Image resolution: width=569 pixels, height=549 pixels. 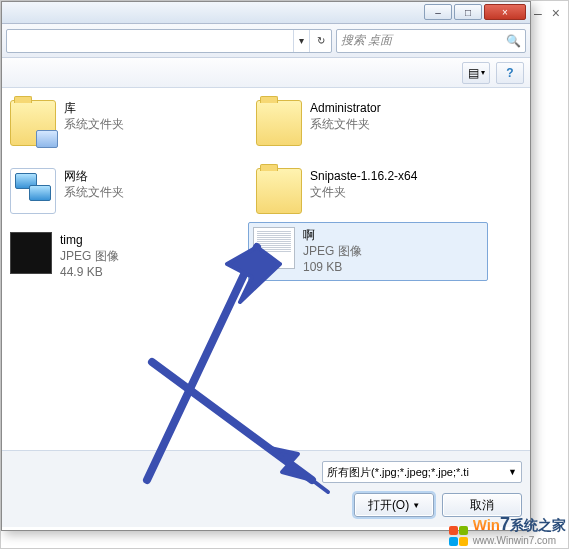 What do you see at coordinates (398, 472) in the screenshot?
I see `filter-text: 所有图片(*.jpg;*.jpeg;*.jpe;*.ti` at bounding box center [398, 472].